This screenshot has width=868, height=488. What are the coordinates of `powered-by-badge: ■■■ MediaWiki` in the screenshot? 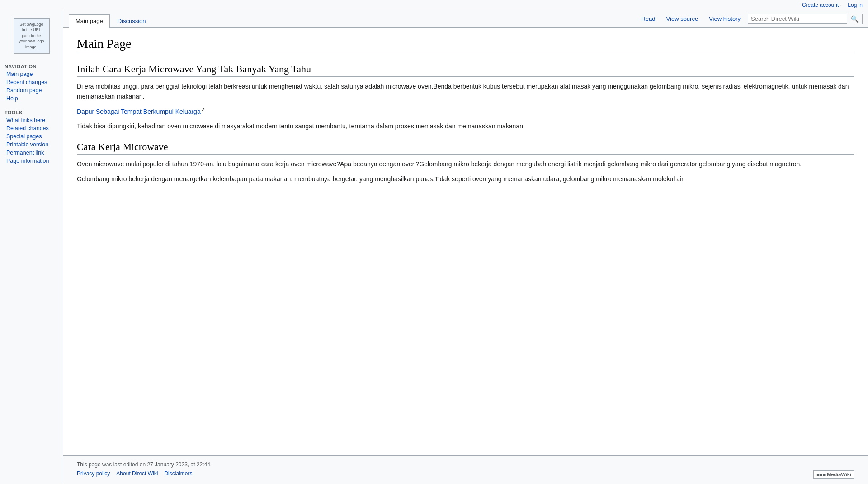 It's located at (834, 474).